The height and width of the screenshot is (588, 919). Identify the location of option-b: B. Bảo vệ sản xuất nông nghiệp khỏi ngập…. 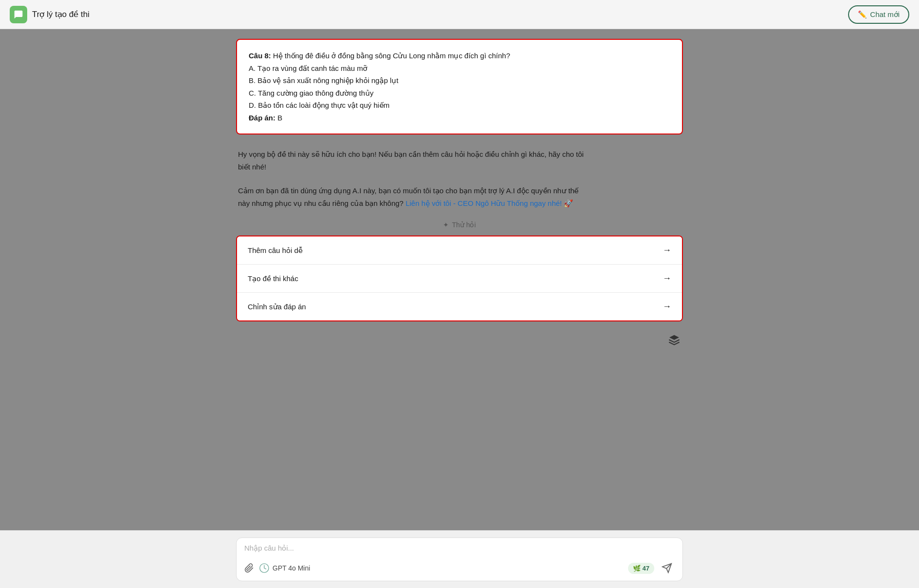
(460, 81).